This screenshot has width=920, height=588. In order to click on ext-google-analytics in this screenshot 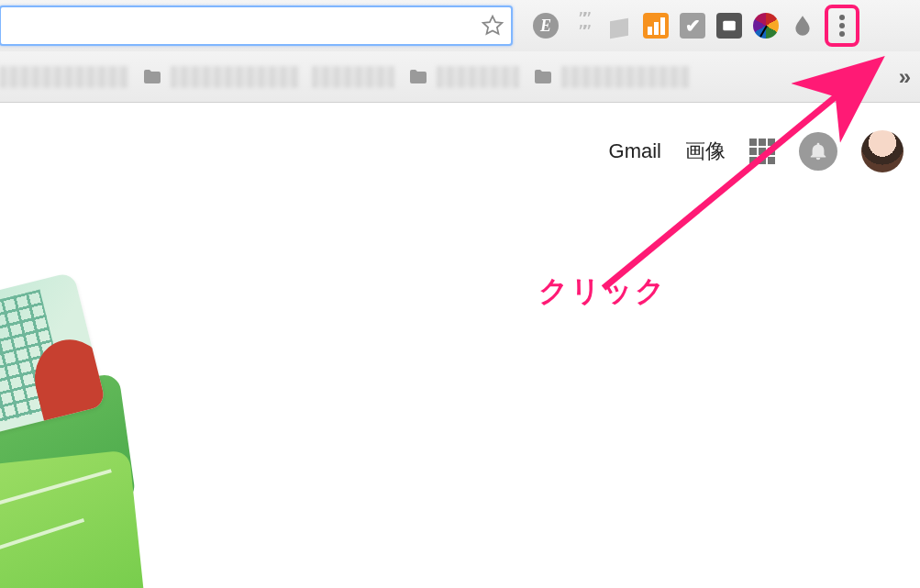, I will do `click(656, 26)`.